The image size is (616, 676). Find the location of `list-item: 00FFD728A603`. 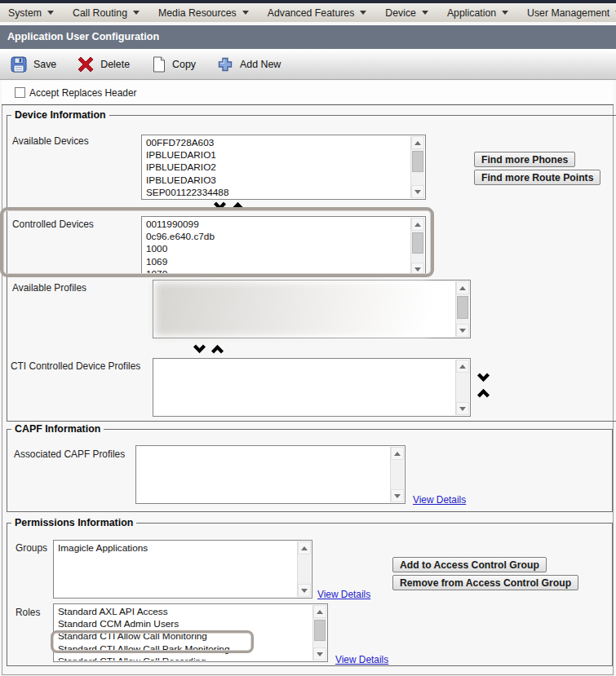

list-item: 00FFD728A603 is located at coordinates (277, 144).